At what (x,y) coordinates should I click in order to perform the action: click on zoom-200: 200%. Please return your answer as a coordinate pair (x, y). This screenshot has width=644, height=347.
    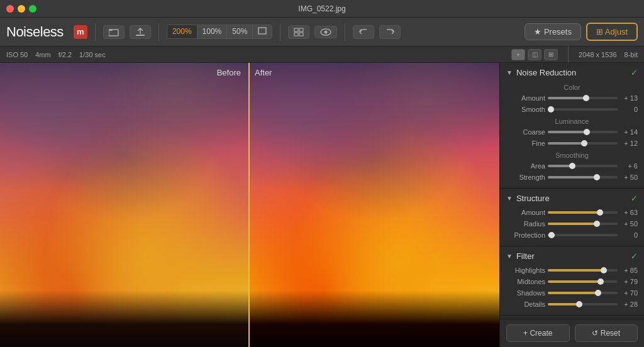
    Looking at the image, I should click on (182, 31).